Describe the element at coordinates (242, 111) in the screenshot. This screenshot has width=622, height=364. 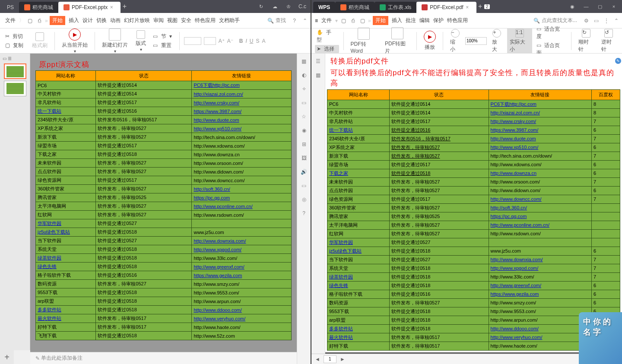
I see `cell-link: https://www.3987.com/` at that location.